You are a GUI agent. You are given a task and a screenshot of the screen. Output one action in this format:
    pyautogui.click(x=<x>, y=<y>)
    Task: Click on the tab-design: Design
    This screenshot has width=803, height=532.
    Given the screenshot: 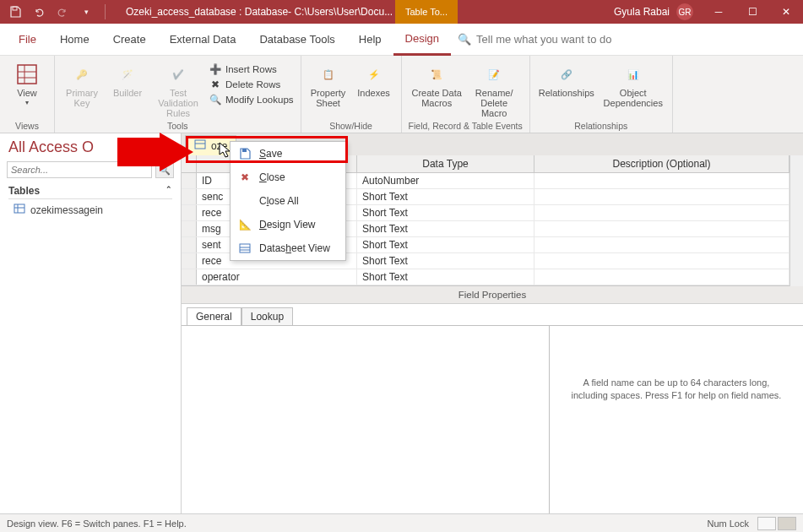 What is the action you would take?
    pyautogui.click(x=422, y=40)
    